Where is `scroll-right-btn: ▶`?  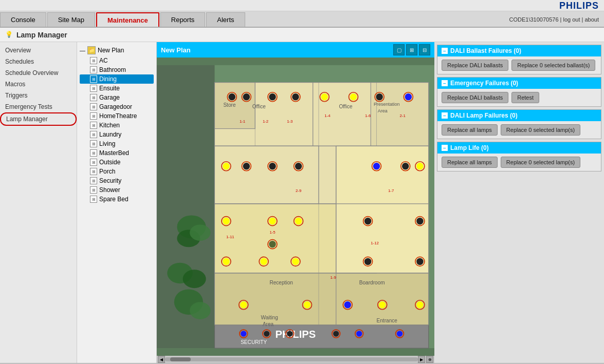 scroll-right-btn: ▶ is located at coordinates (422, 359).